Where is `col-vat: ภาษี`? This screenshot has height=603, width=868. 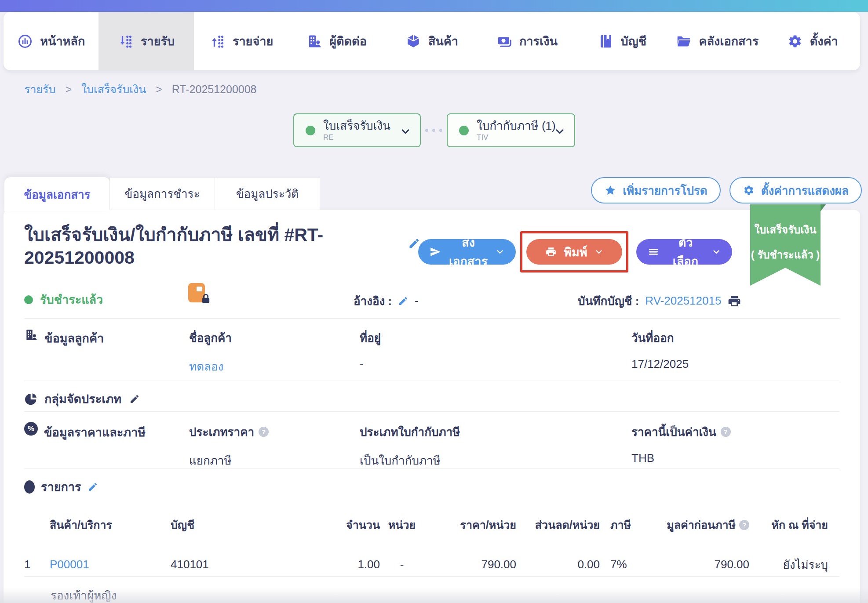
col-vat: ภาษี is located at coordinates (622, 525).